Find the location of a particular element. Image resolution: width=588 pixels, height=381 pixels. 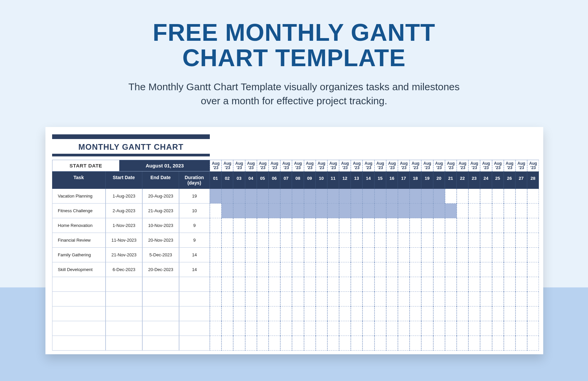

start-date-label: START DATE is located at coordinates (86, 166).